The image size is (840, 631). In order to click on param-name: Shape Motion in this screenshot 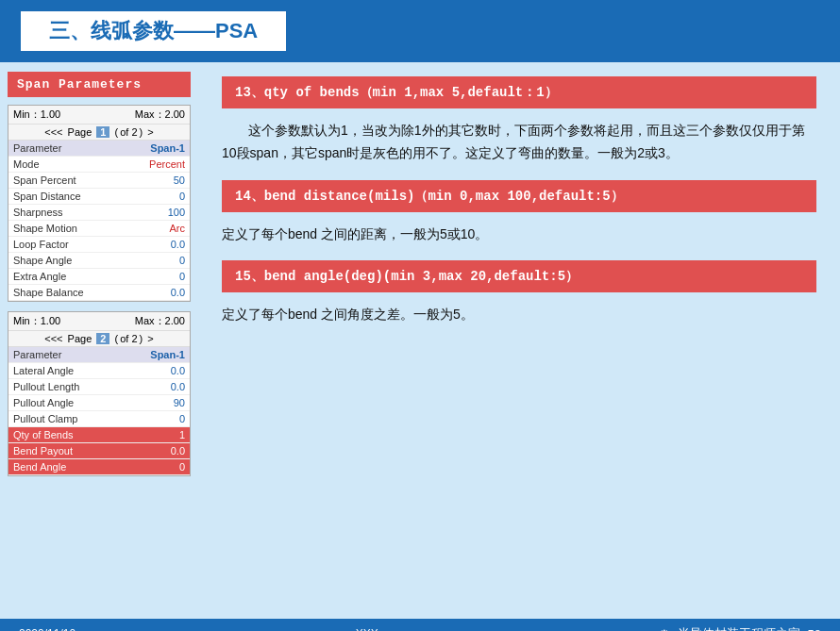, I will do `click(66, 228)`.